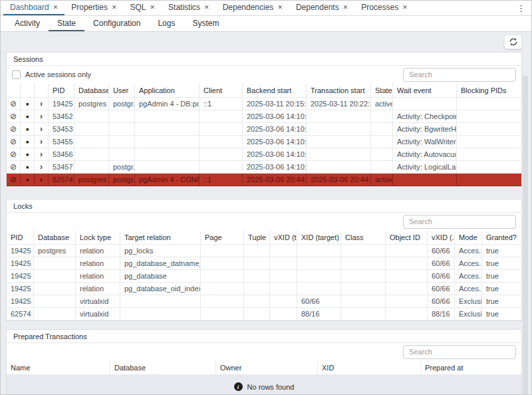 Image resolution: width=532 pixels, height=395 pixels. What do you see at coordinates (384, 8) in the screenshot?
I see `tab-processes: Processes ✕` at bounding box center [384, 8].